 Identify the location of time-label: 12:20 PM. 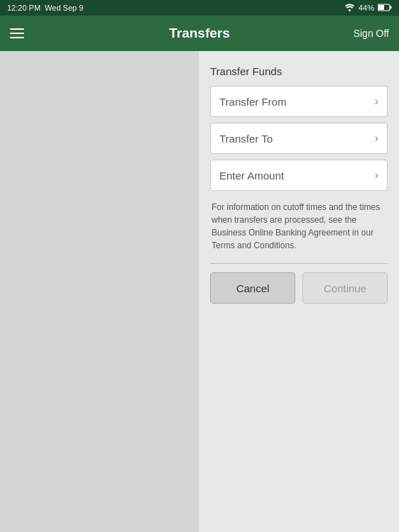
(24, 8).